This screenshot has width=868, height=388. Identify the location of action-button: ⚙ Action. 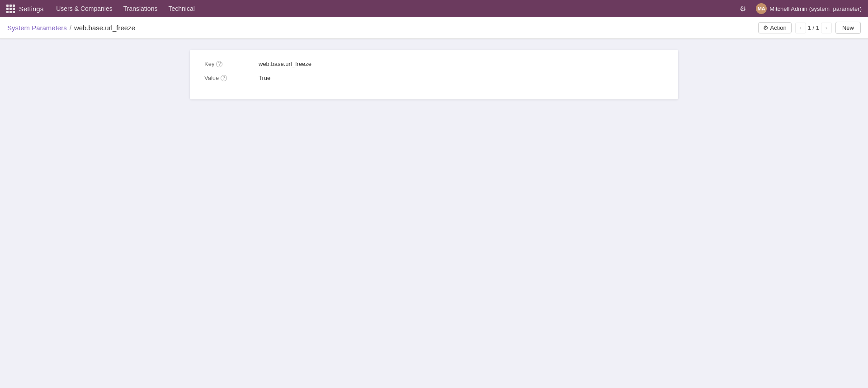
(775, 28).